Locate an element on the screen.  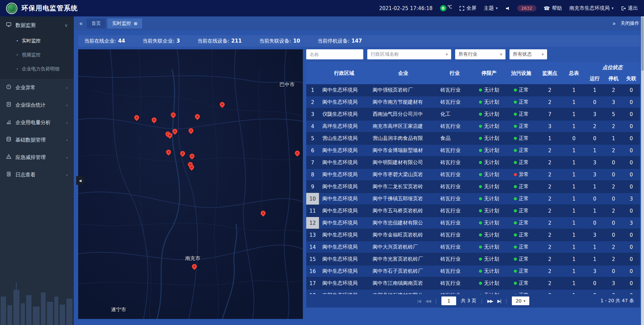
table-row: 2阆中生态环境局阆中市南方节能建材有砖瓦行业无计划正常21030 is located at coordinates (473, 102).